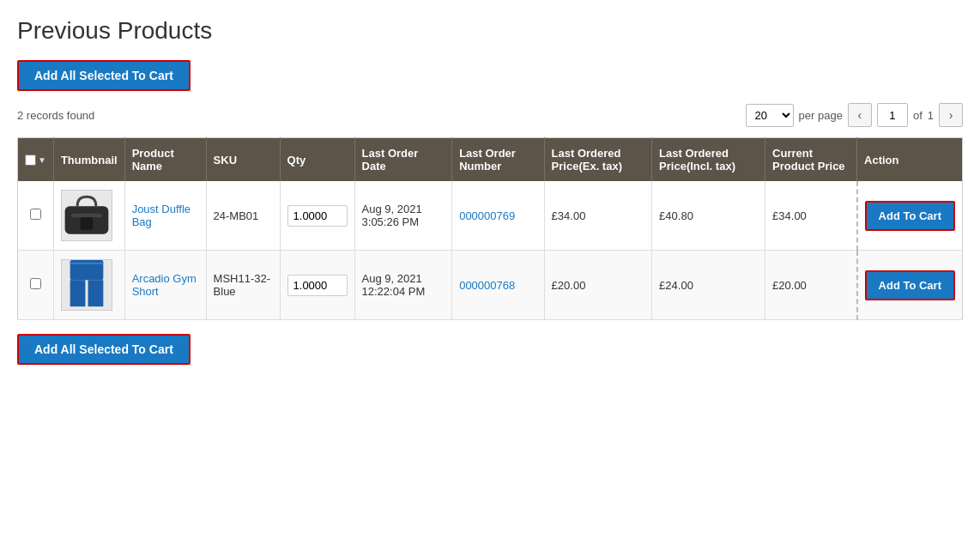 Image resolution: width=980 pixels, height=533 pixels. Describe the element at coordinates (490, 115) in the screenshot. I see `records-bar: 2 records found 20 50 100 per page ‹ of …` at that location.